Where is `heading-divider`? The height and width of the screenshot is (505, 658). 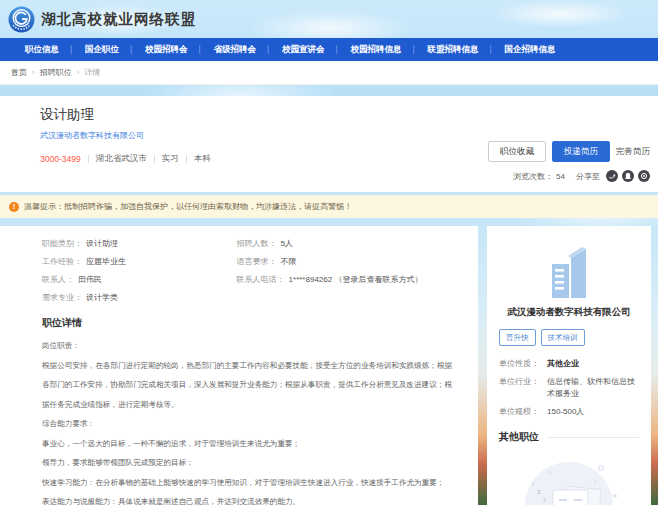
heading-divider is located at coordinates (593, 438).